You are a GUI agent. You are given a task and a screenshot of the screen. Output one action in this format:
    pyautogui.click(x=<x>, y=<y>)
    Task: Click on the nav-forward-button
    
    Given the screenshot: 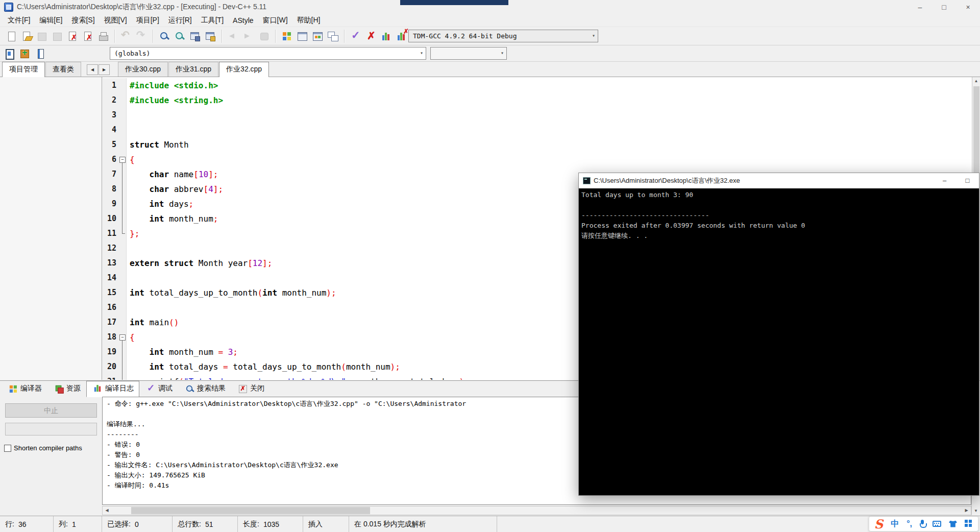 What is the action you would take?
    pyautogui.click(x=249, y=36)
    